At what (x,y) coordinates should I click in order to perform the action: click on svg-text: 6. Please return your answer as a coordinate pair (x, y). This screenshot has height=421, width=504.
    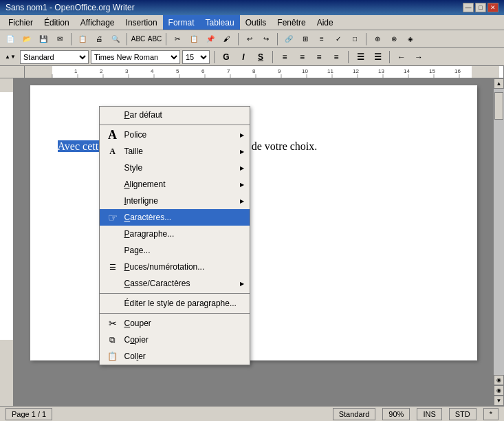
    Looking at the image, I should click on (204, 72).